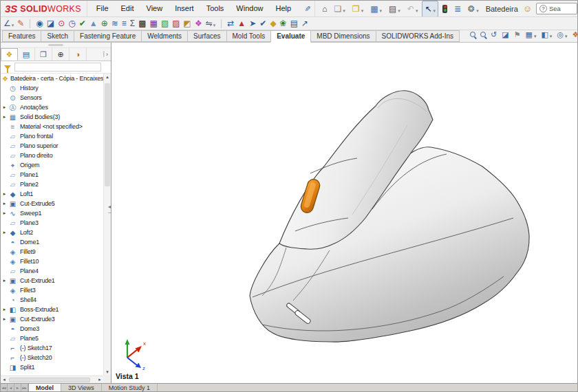 The image size is (578, 392). What do you see at coordinates (307, 8) in the screenshot?
I see `pin-icon: ✎` at bounding box center [307, 8].